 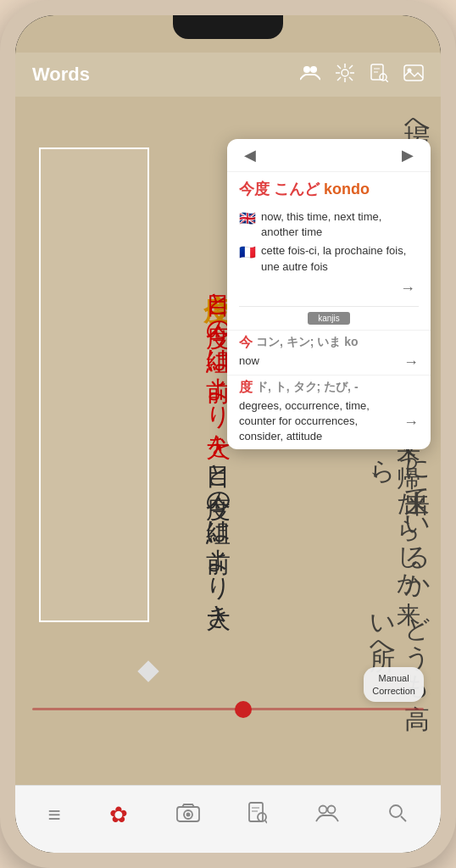 What do you see at coordinates (228, 75) in the screenshot?
I see `nav-bar: Words` at bounding box center [228, 75].